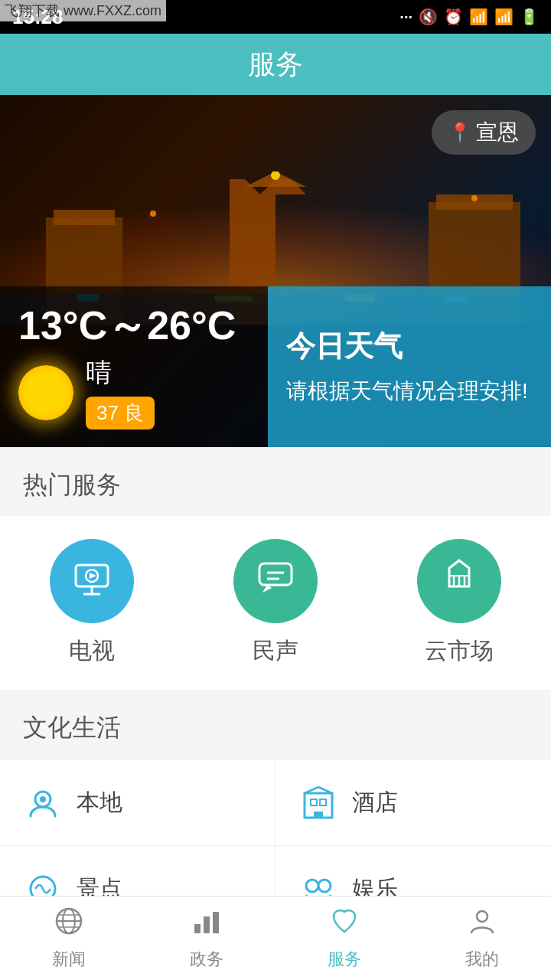 This screenshot has height=980, width=551. What do you see at coordinates (99, 802) in the screenshot?
I see `local-label: 本地` at bounding box center [99, 802].